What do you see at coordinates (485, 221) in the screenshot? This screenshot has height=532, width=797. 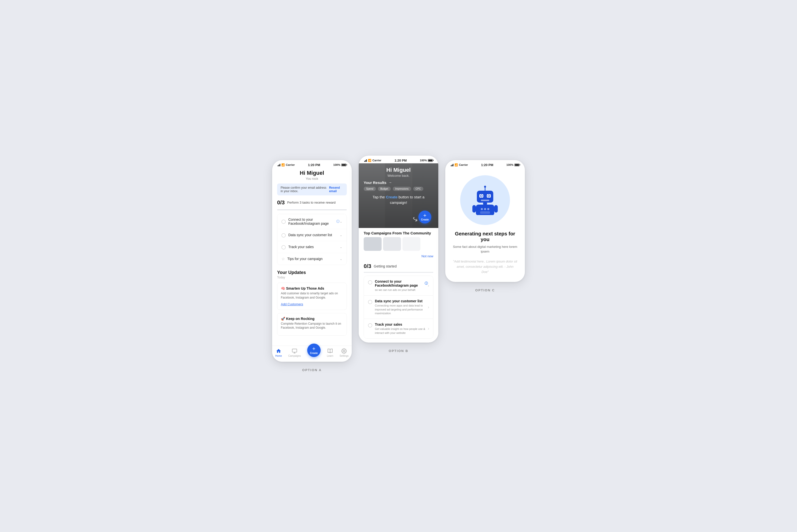 I see `phone-c: 📶 Carrier 1:20 PM 100%` at bounding box center [485, 221].